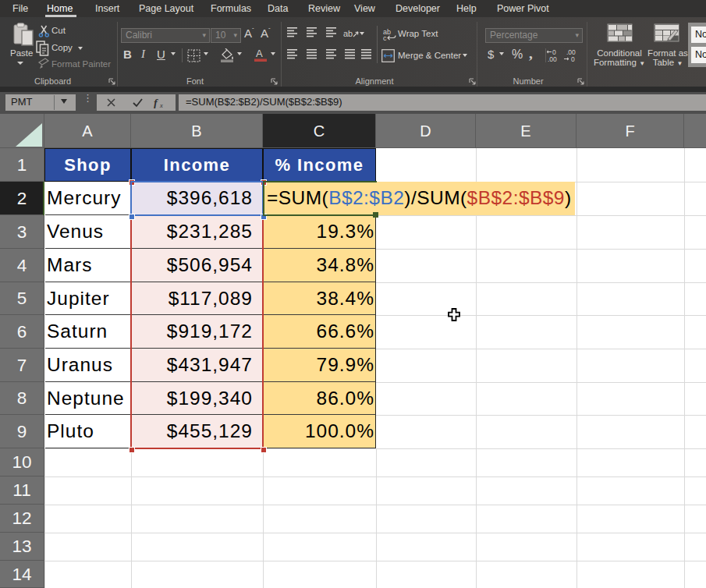 This screenshot has width=706, height=588. What do you see at coordinates (348, 34) in the screenshot?
I see `svg-text: ab` at bounding box center [348, 34].